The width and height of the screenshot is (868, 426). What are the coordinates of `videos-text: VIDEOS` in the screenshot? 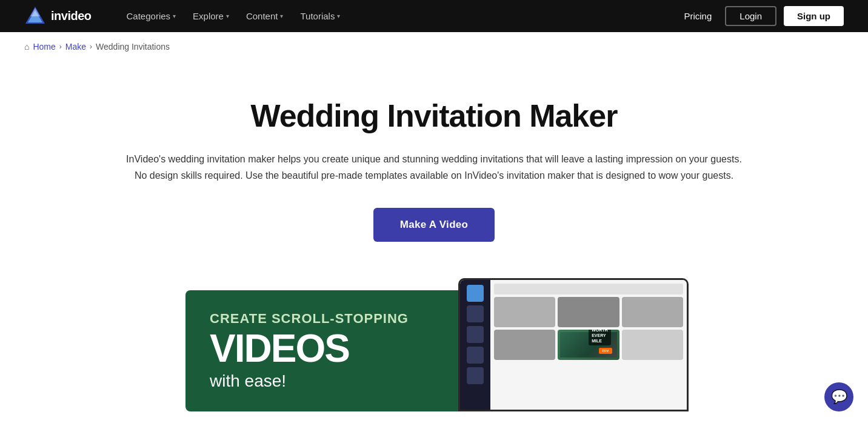 It's located at (331, 348).